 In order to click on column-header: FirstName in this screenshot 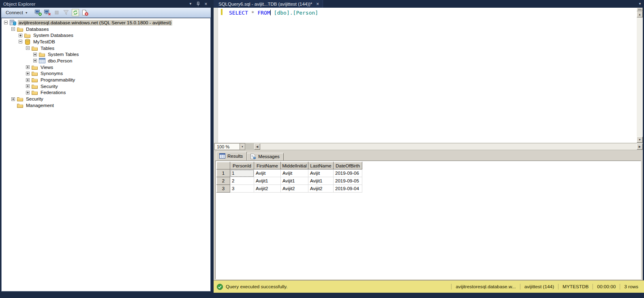, I will do `click(267, 166)`.